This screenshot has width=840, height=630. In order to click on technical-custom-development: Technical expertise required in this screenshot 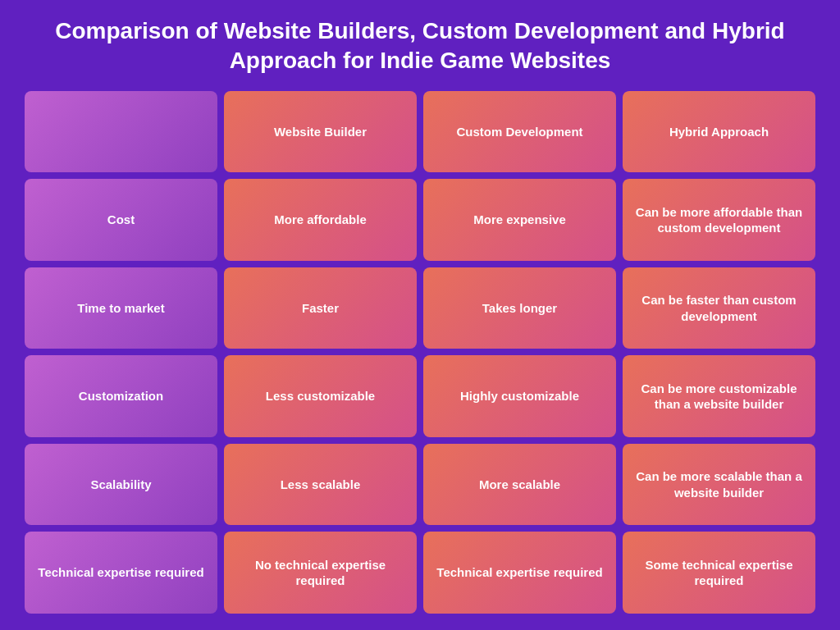, I will do `click(520, 573)`.